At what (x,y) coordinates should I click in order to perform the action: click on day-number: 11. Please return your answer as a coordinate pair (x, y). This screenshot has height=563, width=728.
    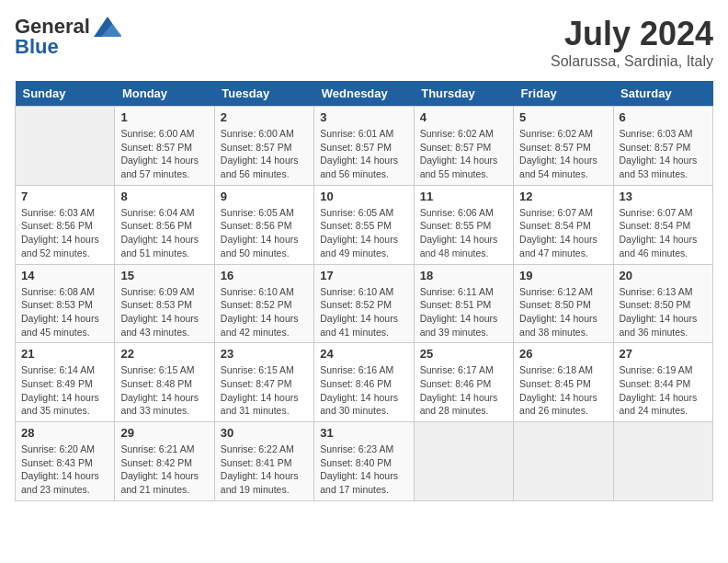
    Looking at the image, I should click on (463, 197).